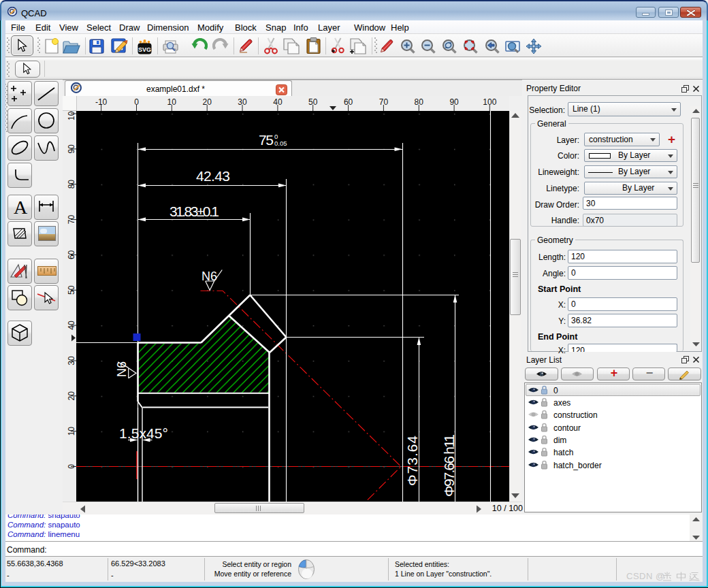 The width and height of the screenshot is (708, 588). Describe the element at coordinates (280, 143) in the screenshot. I see `svg-text: 0.05` at that location.